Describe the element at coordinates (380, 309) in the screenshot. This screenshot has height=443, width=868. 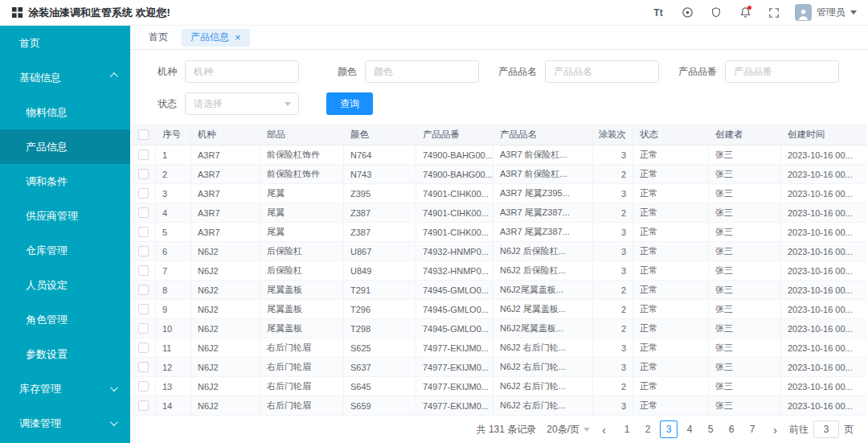
I see `table-cell: T296` at that location.